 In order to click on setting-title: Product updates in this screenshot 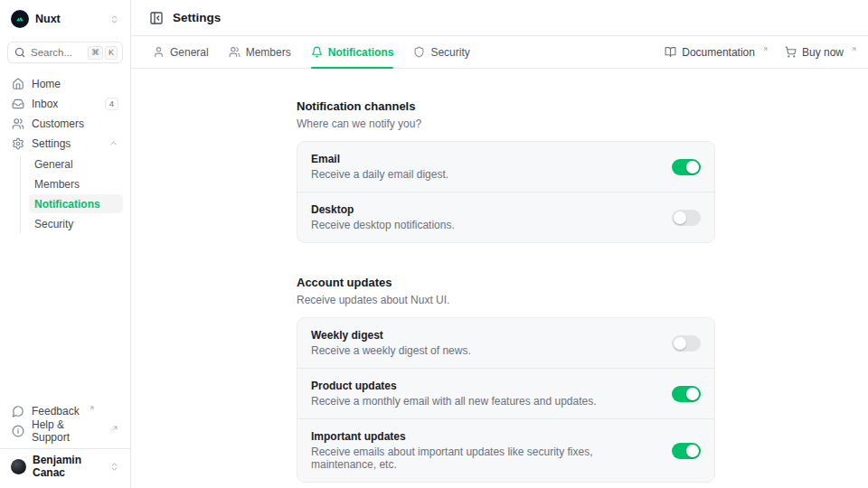, I will do `click(454, 386)`.